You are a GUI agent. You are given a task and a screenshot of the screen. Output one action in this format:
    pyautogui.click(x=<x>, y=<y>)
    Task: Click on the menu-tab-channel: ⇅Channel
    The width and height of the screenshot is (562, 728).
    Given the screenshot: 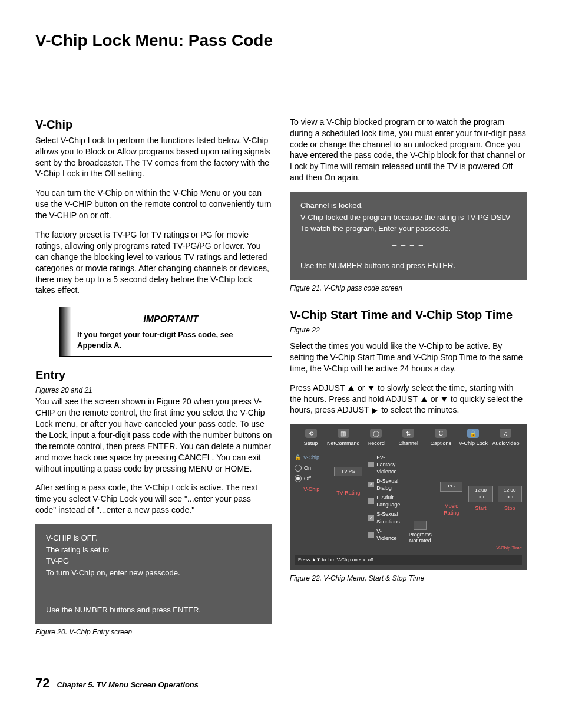 What is the action you would take?
    pyautogui.click(x=409, y=437)
    